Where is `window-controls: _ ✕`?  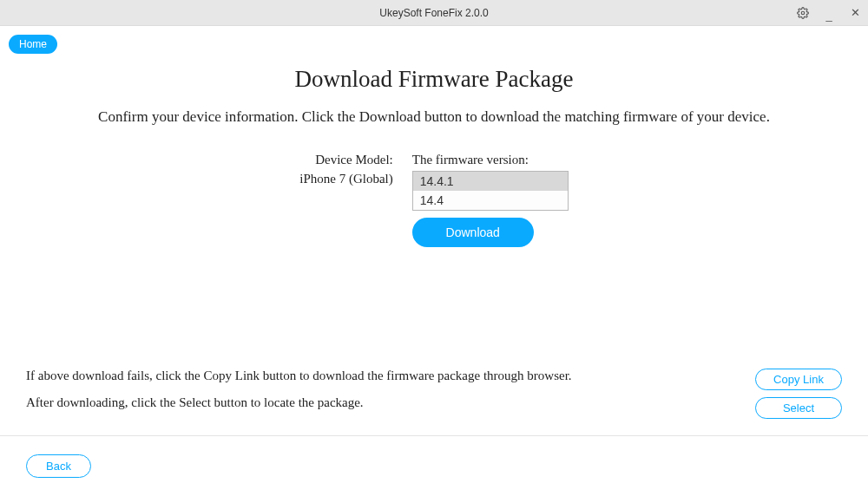 window-controls: _ ✕ is located at coordinates (829, 12).